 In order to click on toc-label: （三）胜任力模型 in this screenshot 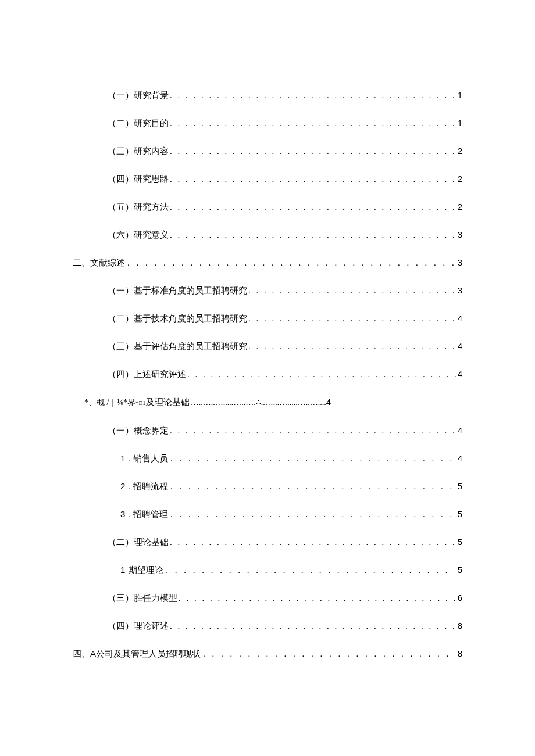, I will do `click(142, 598)`.